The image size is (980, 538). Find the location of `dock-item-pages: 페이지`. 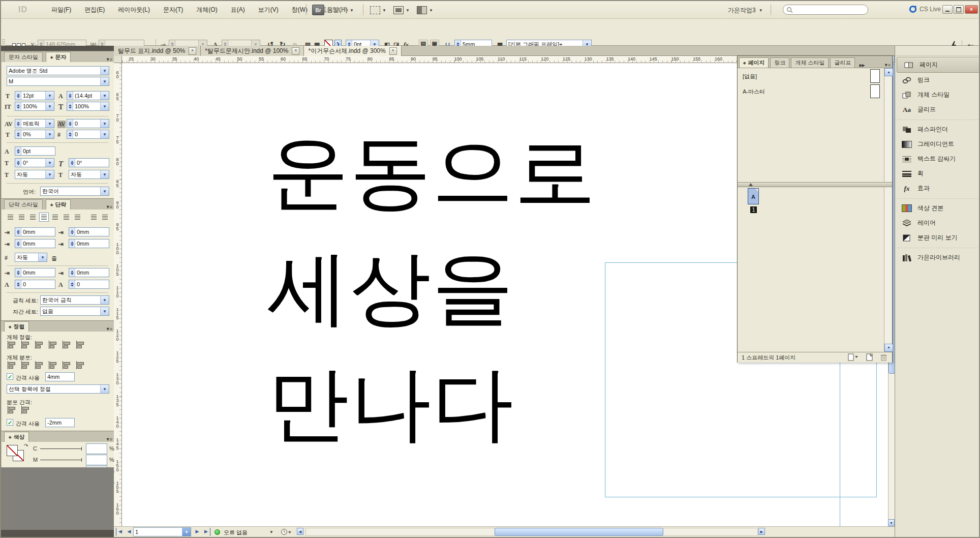

dock-item-pages: 페이지 is located at coordinates (938, 65).